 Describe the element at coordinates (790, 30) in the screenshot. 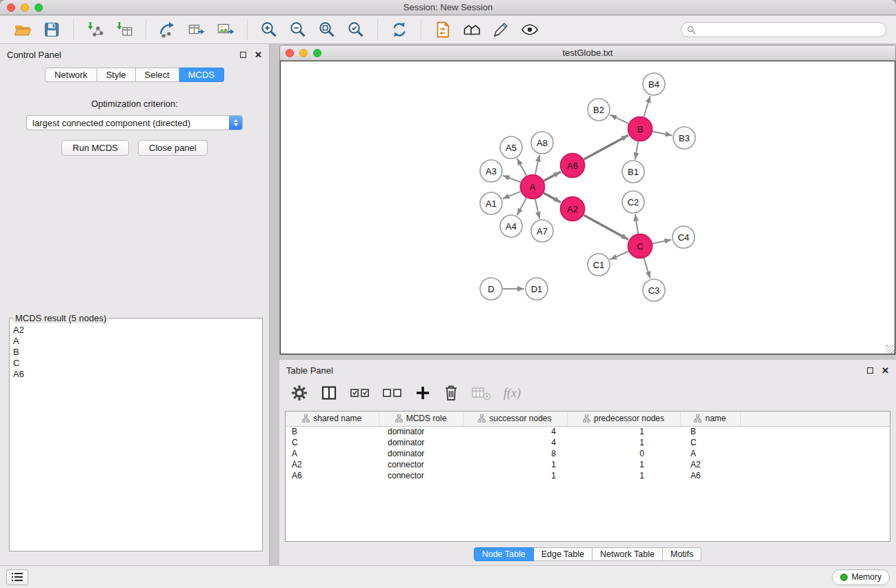

I see `search-input` at that location.